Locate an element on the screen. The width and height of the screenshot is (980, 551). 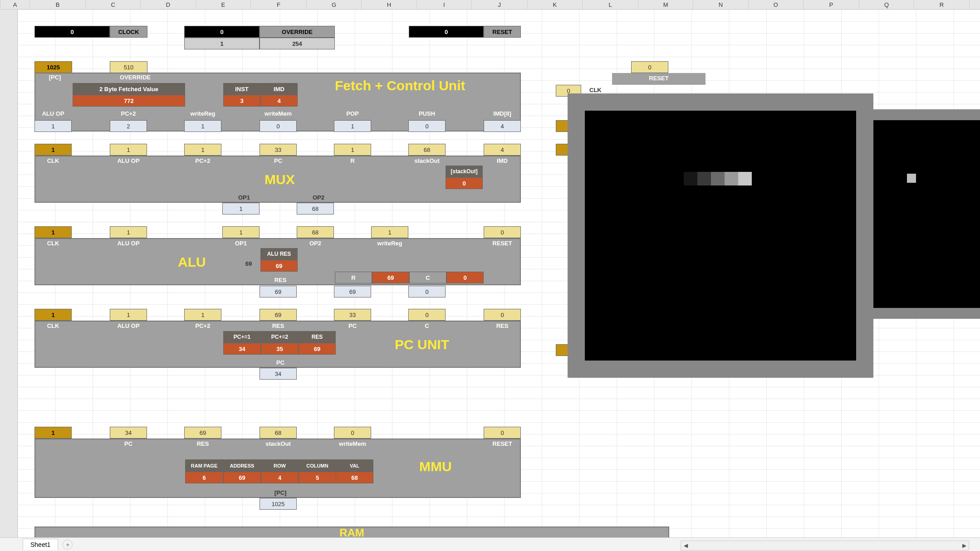
inval-mux-invals-0: 1 is located at coordinates (53, 150).